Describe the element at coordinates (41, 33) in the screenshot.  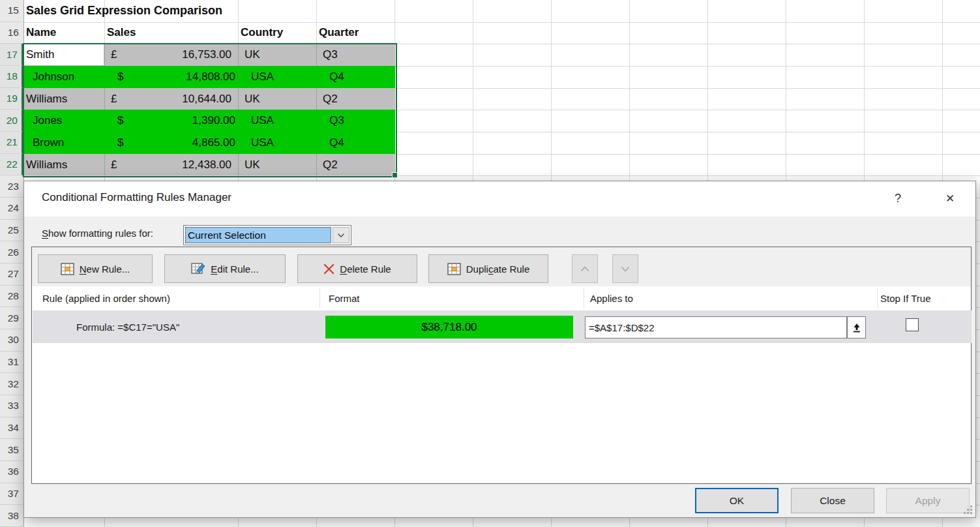
I see `cell-a16-header: Name` at that location.